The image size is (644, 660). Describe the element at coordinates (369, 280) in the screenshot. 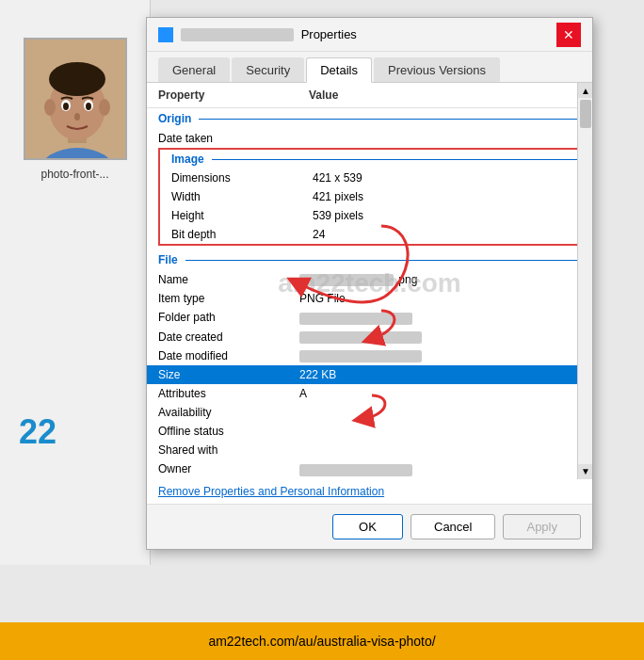

I see `row-name: Name .png` at that location.